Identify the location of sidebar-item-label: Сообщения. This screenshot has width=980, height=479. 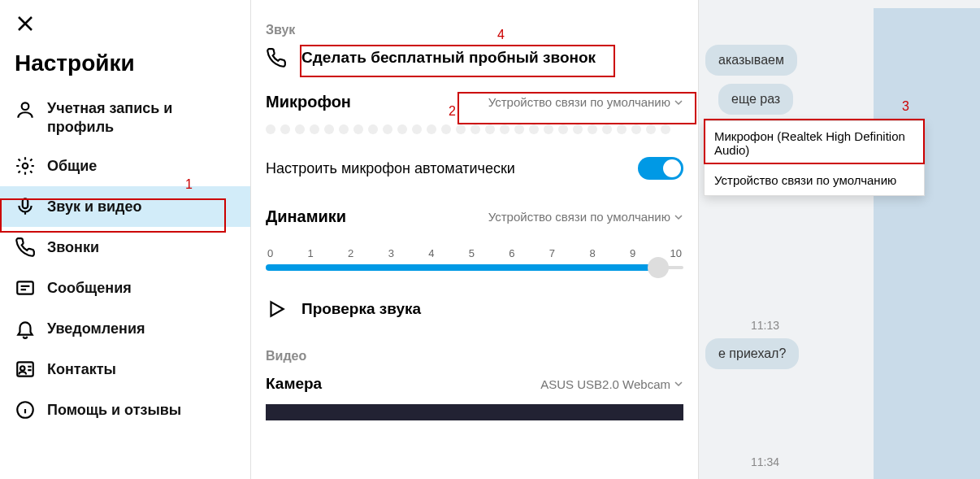
(89, 288).